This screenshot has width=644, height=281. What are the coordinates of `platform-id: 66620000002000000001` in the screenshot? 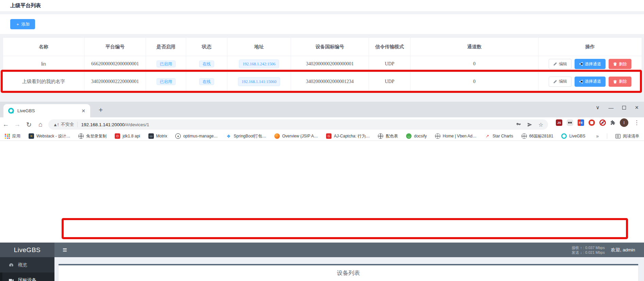 It's located at (115, 64).